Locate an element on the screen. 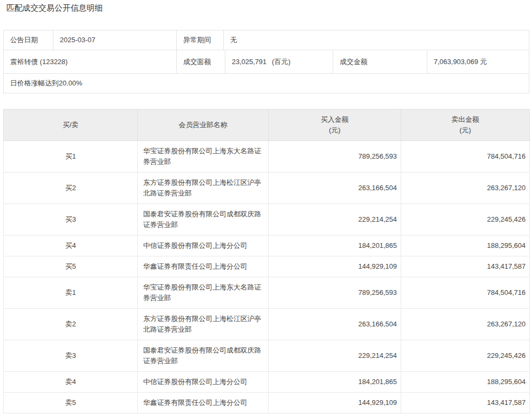 Image resolution: width=532 pixels, height=414 pixels. side-cell: 卖1 is located at coordinates (71, 293).